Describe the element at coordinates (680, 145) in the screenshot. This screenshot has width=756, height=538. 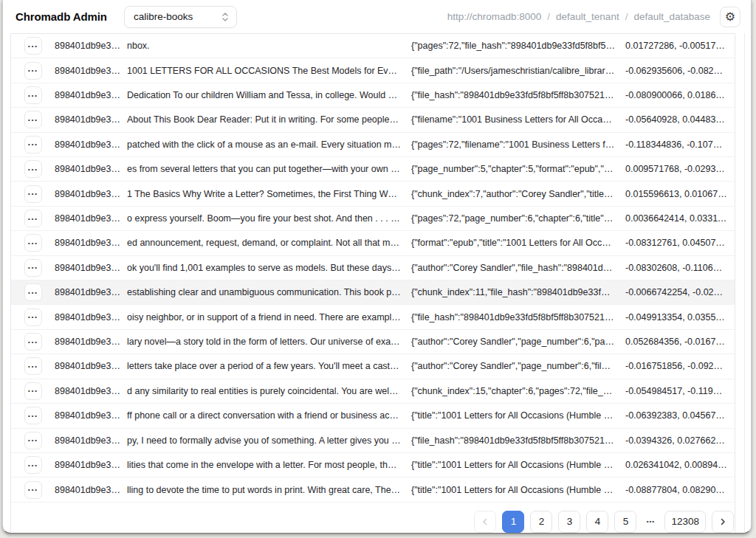
I see `record-embedding: -0.118344836, -0.1072560…` at that location.